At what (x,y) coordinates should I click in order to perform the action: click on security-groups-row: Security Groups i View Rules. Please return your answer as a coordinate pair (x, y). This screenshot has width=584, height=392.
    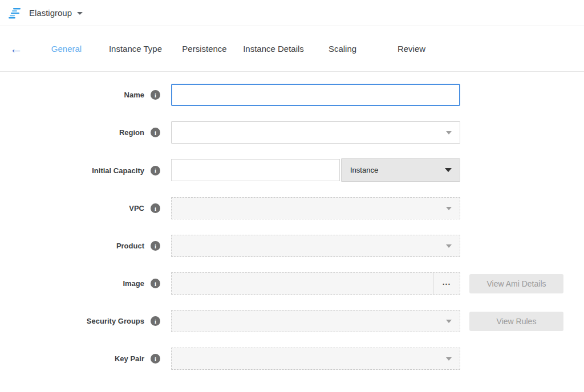
    Looking at the image, I should click on (292, 321).